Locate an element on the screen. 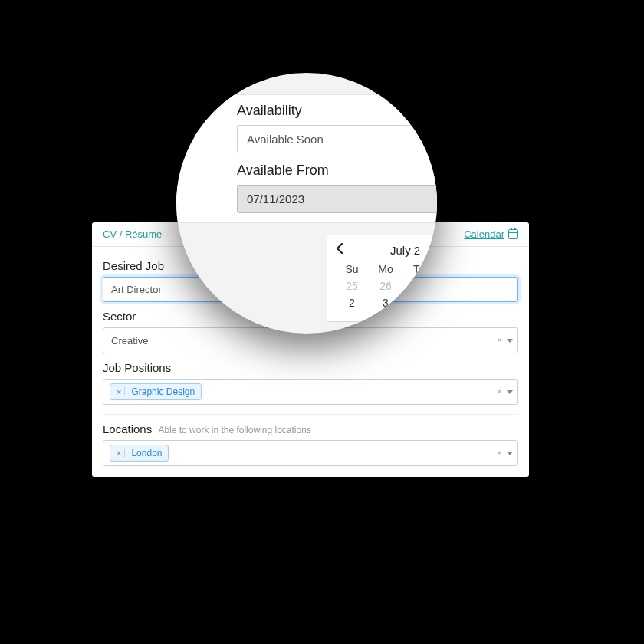  tag-label: London is located at coordinates (146, 453).